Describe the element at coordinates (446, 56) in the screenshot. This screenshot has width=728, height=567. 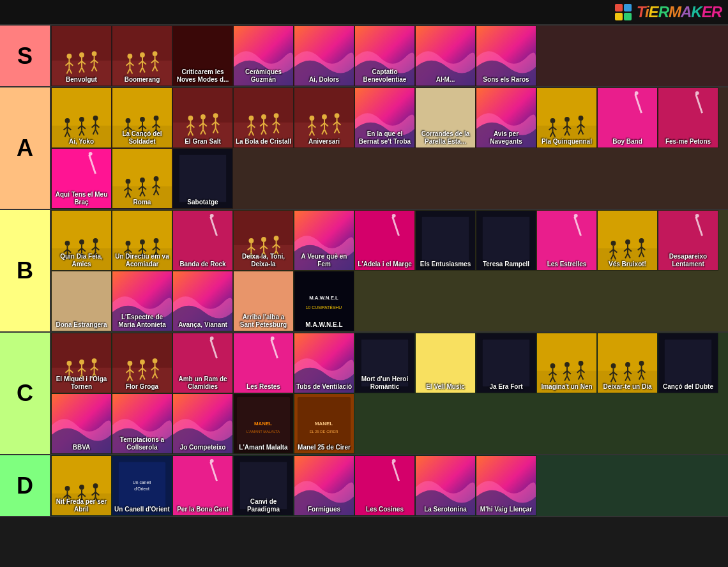
I see `tier-item-al-m: Al·M...` at that location.